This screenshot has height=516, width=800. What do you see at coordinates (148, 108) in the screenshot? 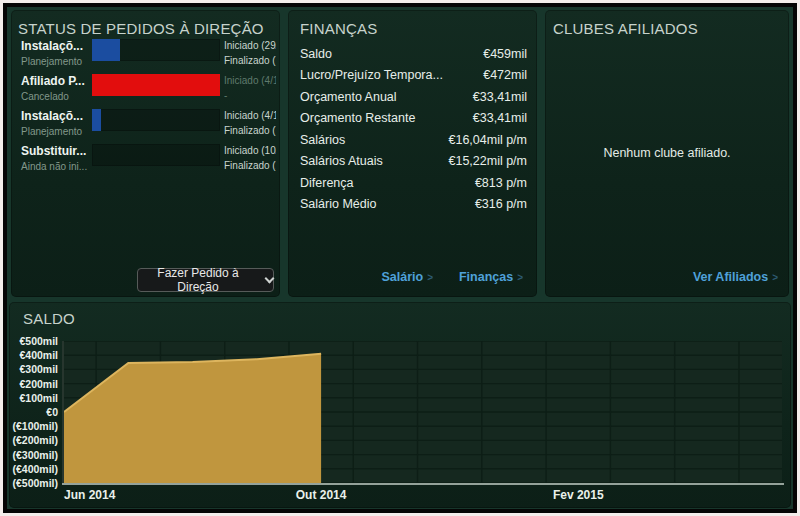
I see `board-requests-list: Instalaçõ... Planejamento Iniciado (29/7…` at bounding box center [148, 108].